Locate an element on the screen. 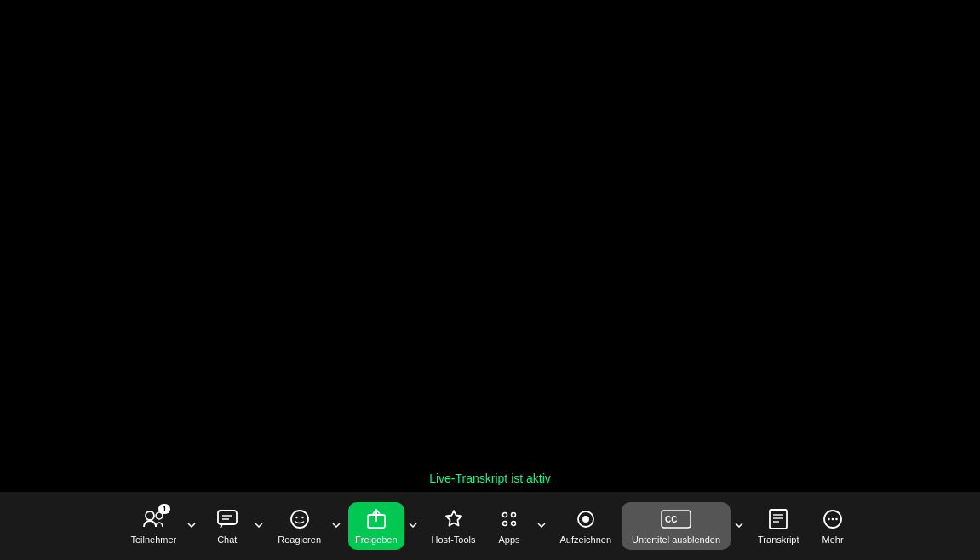  aufzeichnen-button: Aufzeichnen is located at coordinates (586, 526).